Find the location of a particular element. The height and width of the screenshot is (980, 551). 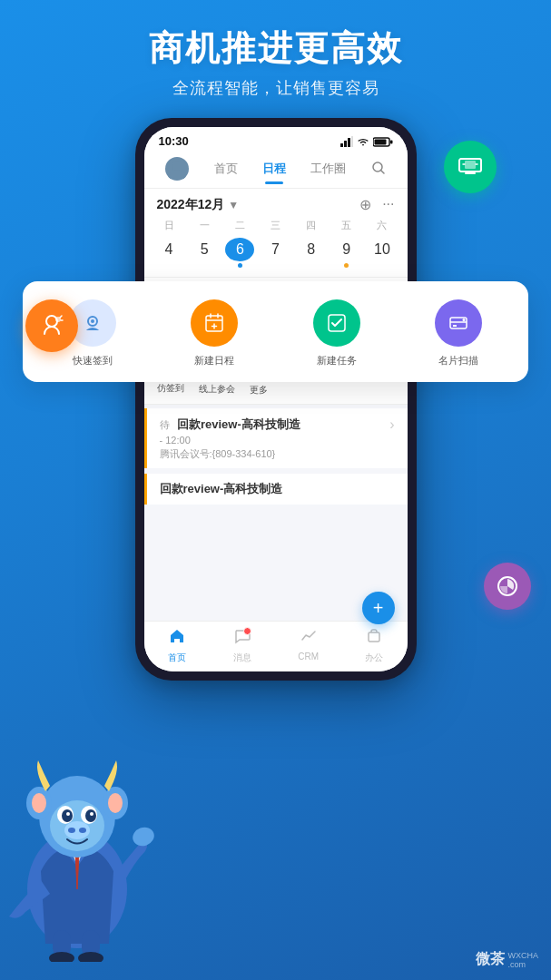

event-expand-icon: › is located at coordinates (392, 425).